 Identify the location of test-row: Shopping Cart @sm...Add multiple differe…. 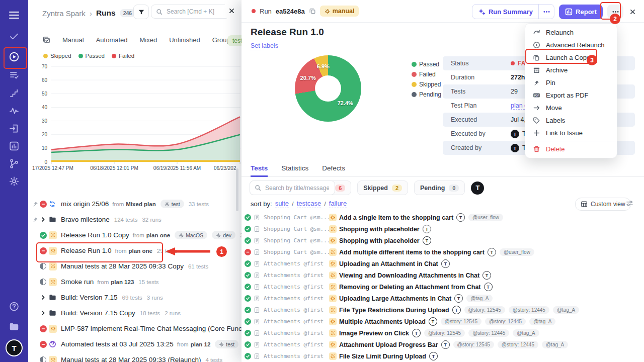
(443, 252).